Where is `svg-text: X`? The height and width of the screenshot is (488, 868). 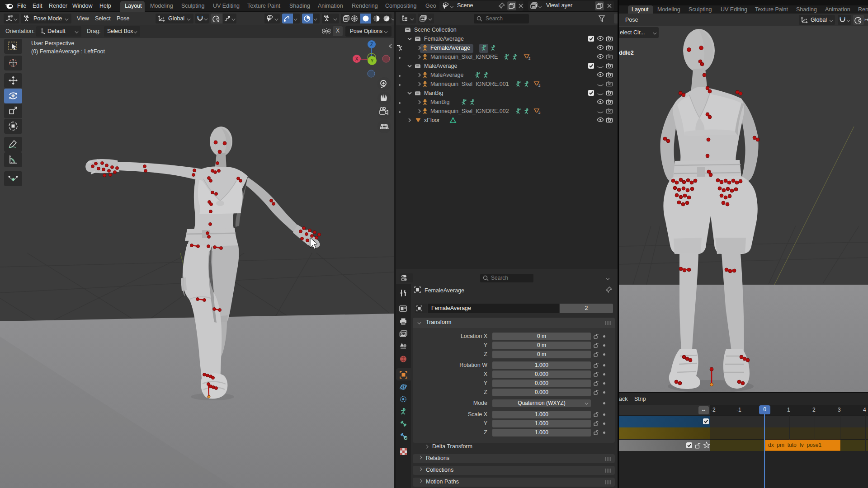
svg-text: X is located at coordinates (357, 59).